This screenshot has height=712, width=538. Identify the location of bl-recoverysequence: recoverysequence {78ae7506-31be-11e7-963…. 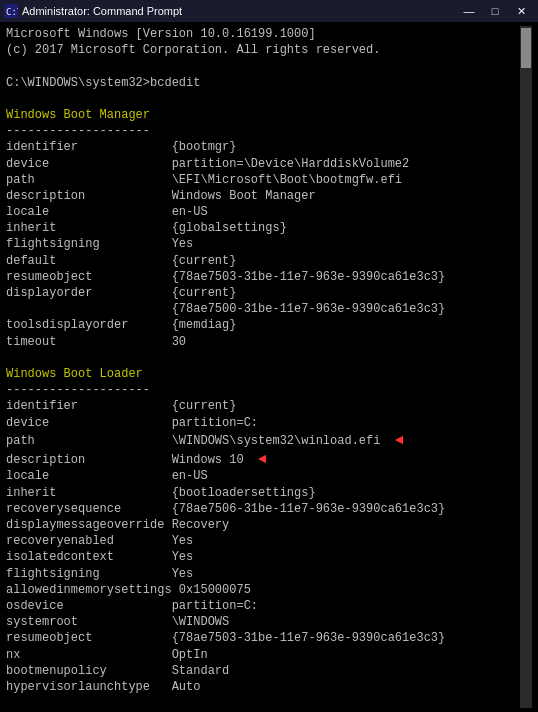
(263, 509).